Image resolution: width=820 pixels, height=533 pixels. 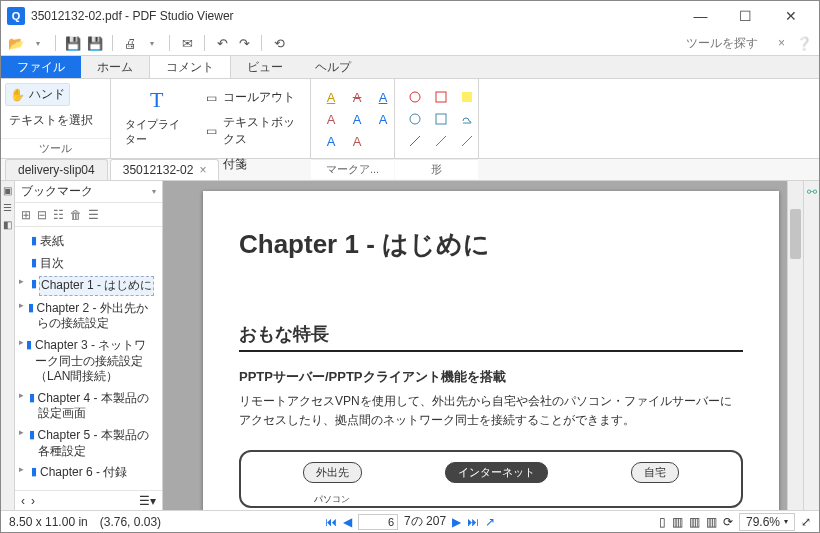 I want to click on zoom-select: 79.6%▾, so click(x=767, y=522).